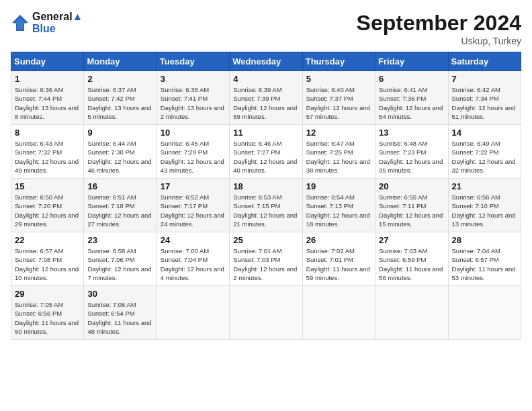 The image size is (532, 411). What do you see at coordinates (476, 98) in the screenshot?
I see `sunset-label: Sunset: 7:34 PM` at bounding box center [476, 98].